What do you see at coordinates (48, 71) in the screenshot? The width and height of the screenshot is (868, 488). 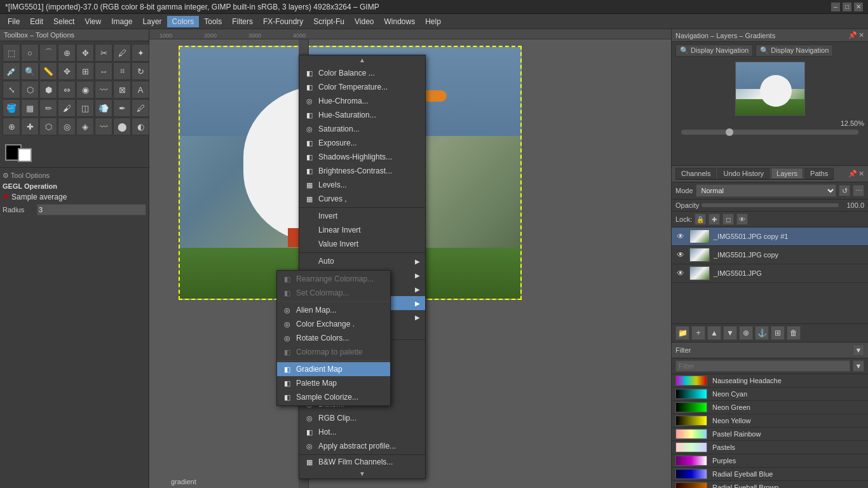 I see `tool-measure: 📏` at bounding box center [48, 71].